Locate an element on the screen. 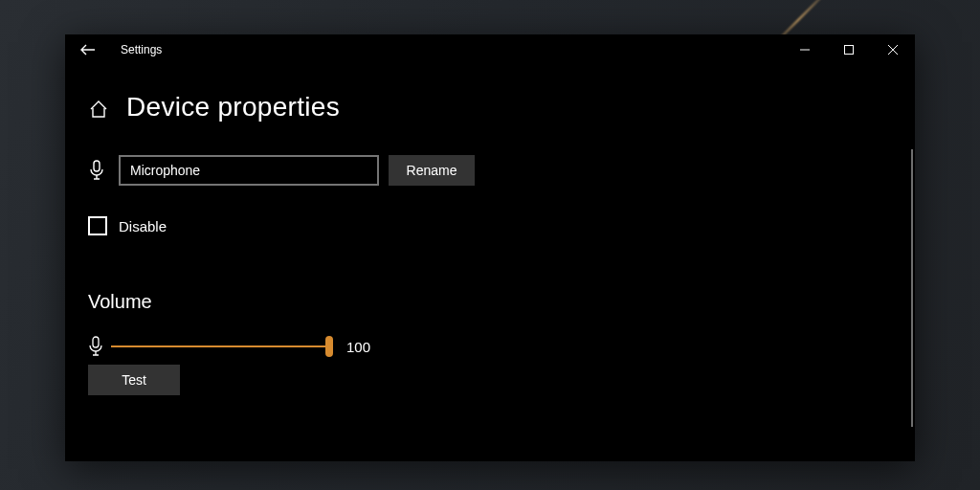  disable-row: Disable is located at coordinates (490, 226).